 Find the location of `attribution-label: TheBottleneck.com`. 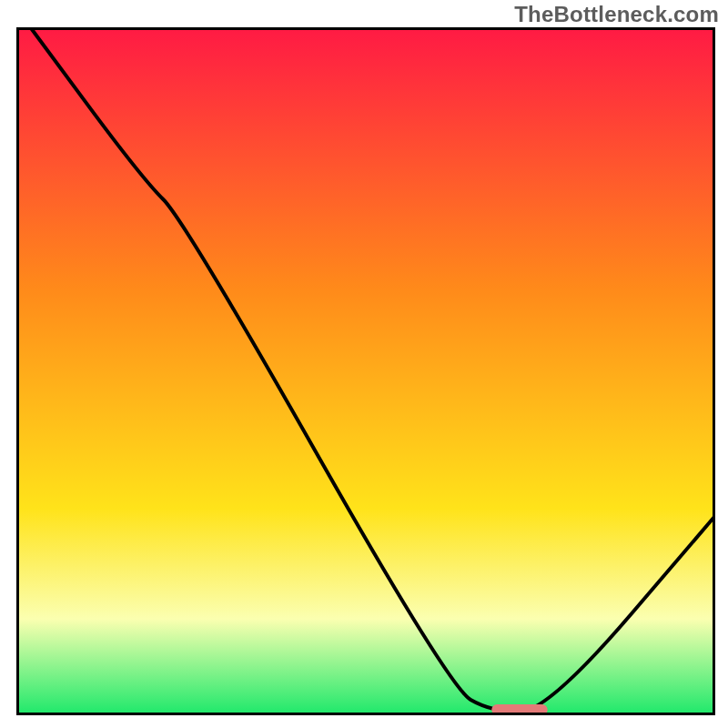

attribution-label: TheBottleneck.com is located at coordinates (617, 15).